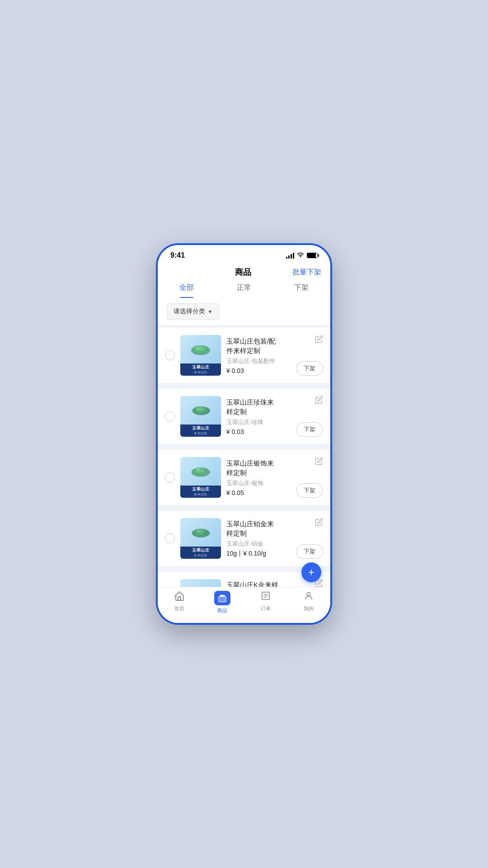 The height and width of the screenshot is (868, 488). I want to click on product-list: 玉翠山庄 · 来样定制 · 玉翠山庄包装/配件来样定制 玉翠山庄-包装配件 ¥ …, so click(244, 456).